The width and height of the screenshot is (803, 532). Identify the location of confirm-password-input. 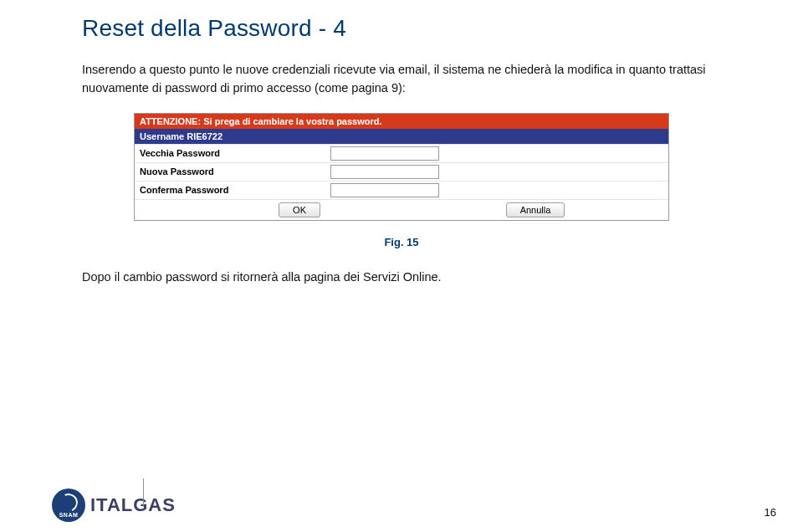
(385, 191).